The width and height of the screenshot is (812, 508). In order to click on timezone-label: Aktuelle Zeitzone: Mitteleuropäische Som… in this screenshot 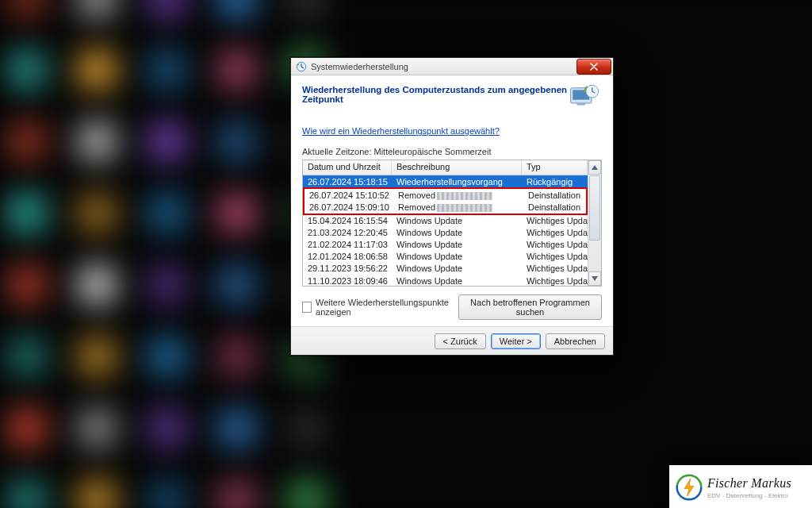, I will do `click(452, 152)`.